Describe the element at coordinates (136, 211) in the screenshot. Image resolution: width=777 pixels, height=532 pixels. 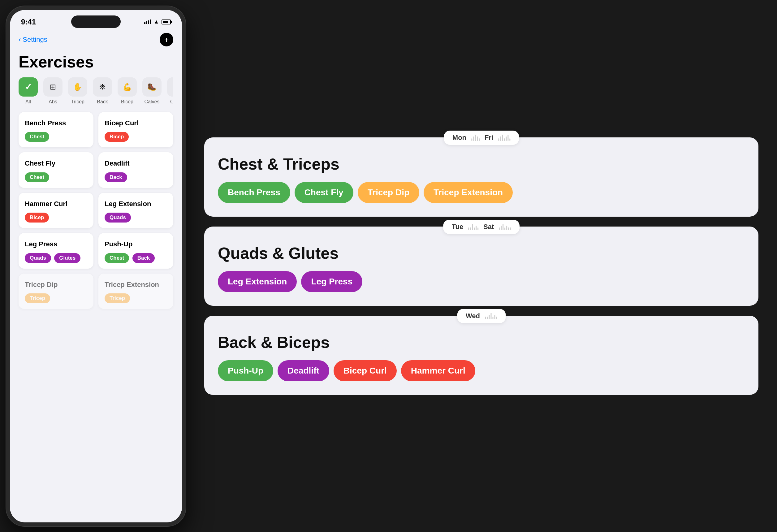
I see `exercise-card-leg-extension: Leg Extension Quads` at that location.